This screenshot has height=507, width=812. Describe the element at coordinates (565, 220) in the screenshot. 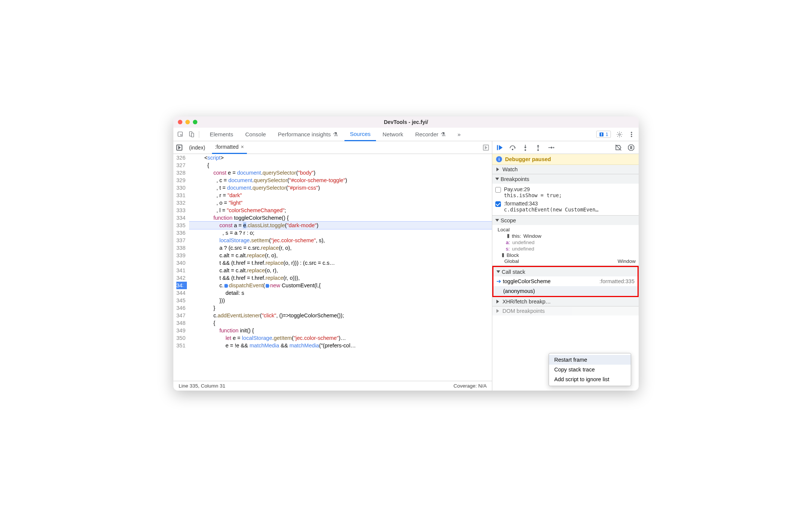

I see `scope-section: Scope` at that location.